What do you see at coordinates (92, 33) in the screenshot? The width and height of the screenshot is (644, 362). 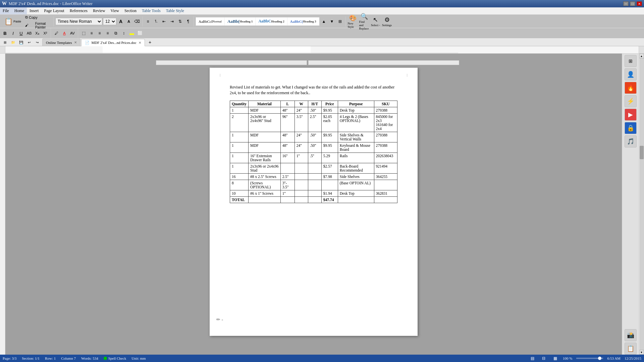 I see `align-center-button: ≡` at bounding box center [92, 33].